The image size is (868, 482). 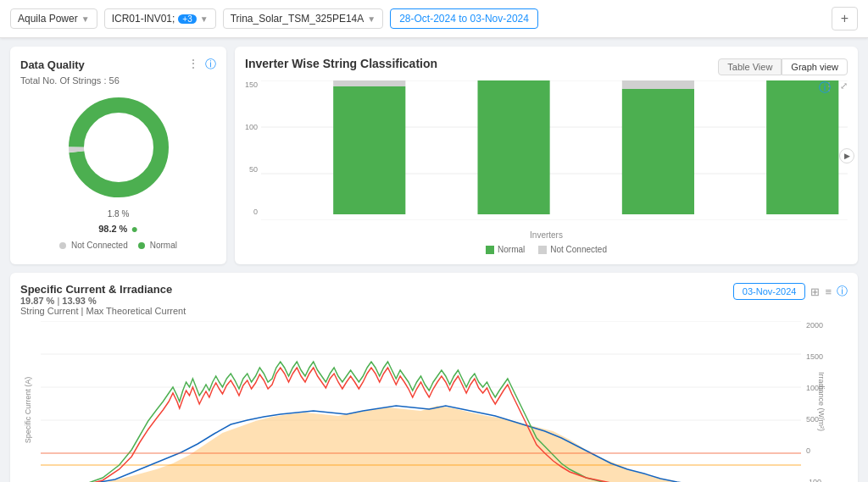 I want to click on graph-view-btn: Graph view, so click(x=815, y=67).